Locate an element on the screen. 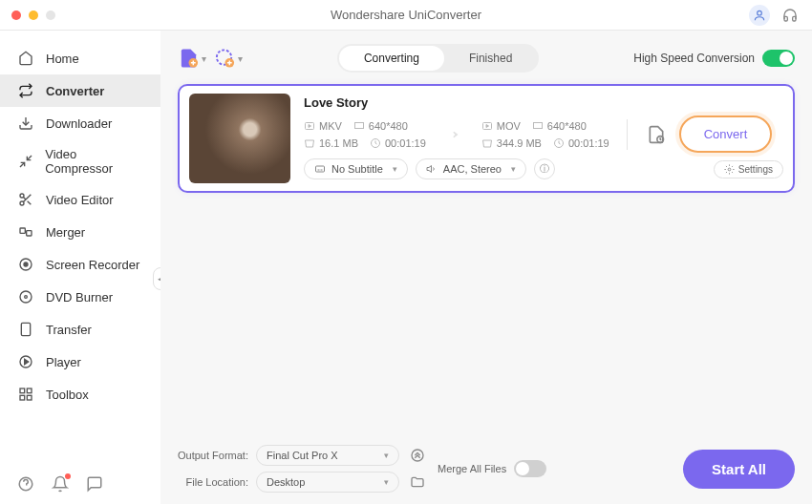  sidebar-item-label: Transfer is located at coordinates (69, 330).